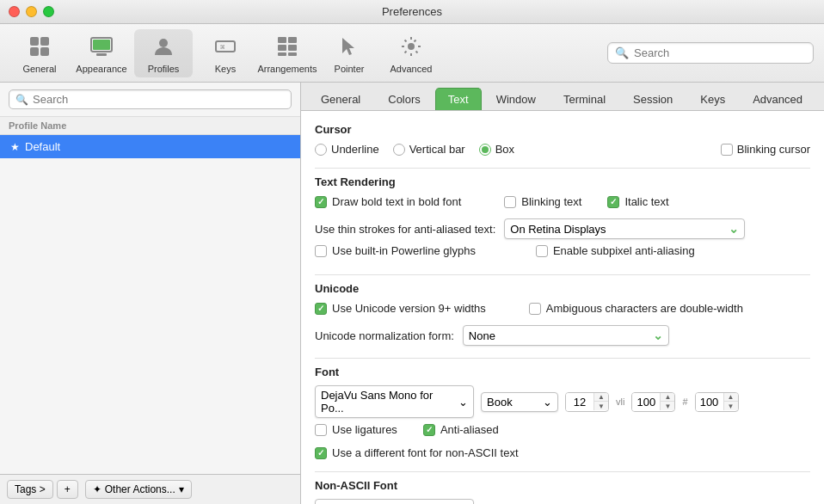 The image size is (824, 504). I want to click on font-size-down: ▼, so click(601, 406).